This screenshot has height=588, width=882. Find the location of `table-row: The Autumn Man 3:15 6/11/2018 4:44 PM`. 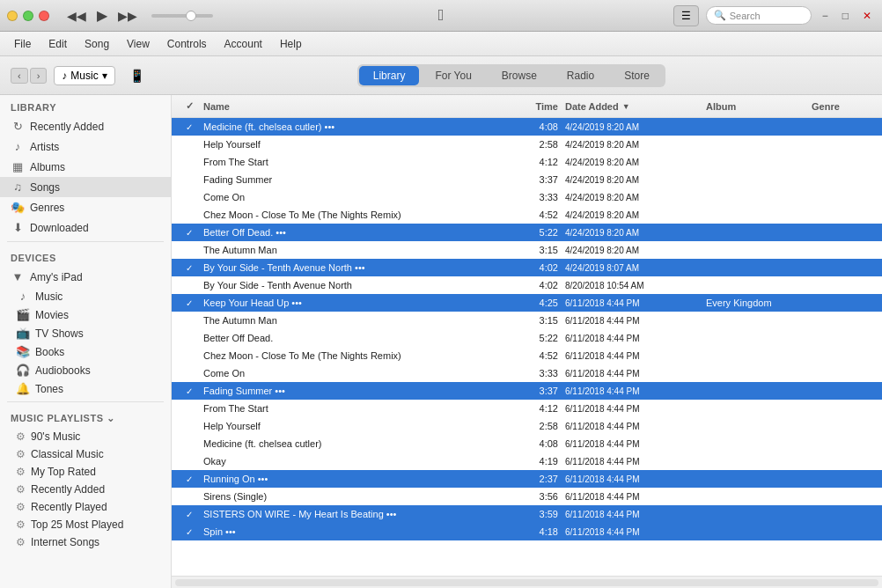

table-row: The Autumn Man 3:15 6/11/2018 4:44 PM is located at coordinates (526, 320).